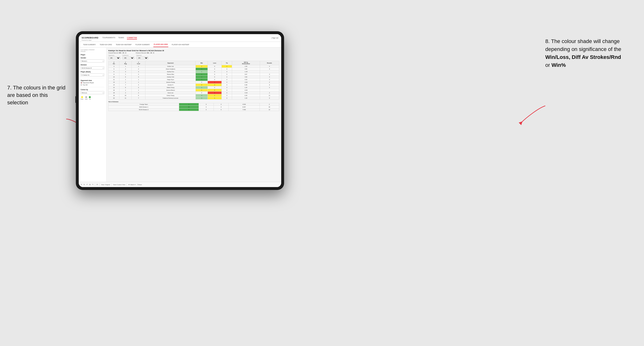 The width and height of the screenshot is (644, 346). What do you see at coordinates (275, 38) in the screenshot?
I see `header-right: | Sign out` at bounding box center [275, 38].